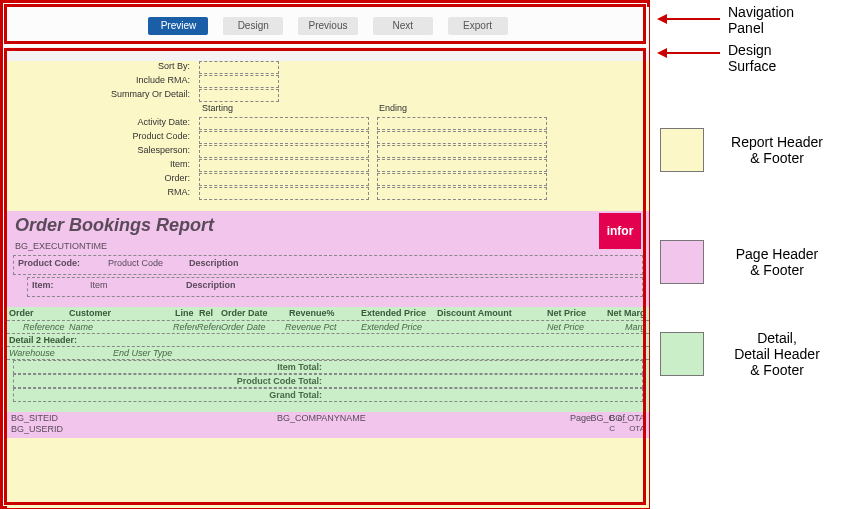 The width and height of the screenshot is (841, 509). What do you see at coordinates (403, 26) in the screenshot?
I see `next-button: Next` at bounding box center [403, 26].